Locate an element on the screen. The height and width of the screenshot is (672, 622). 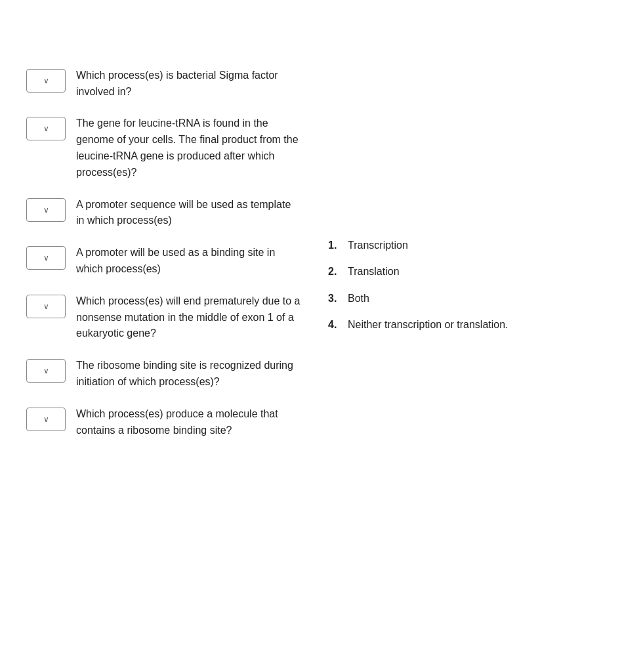
answer-item-2: 2.Translation is located at coordinates (462, 272).